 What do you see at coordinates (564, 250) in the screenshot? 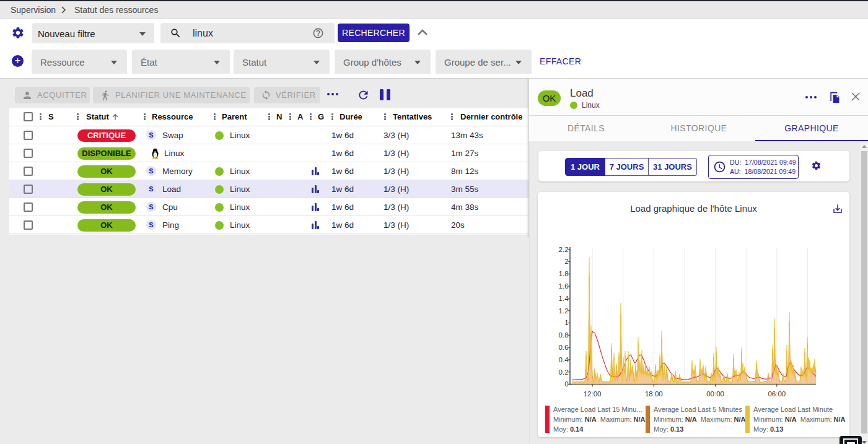
I see `svg-text: 2.2` at bounding box center [564, 250].